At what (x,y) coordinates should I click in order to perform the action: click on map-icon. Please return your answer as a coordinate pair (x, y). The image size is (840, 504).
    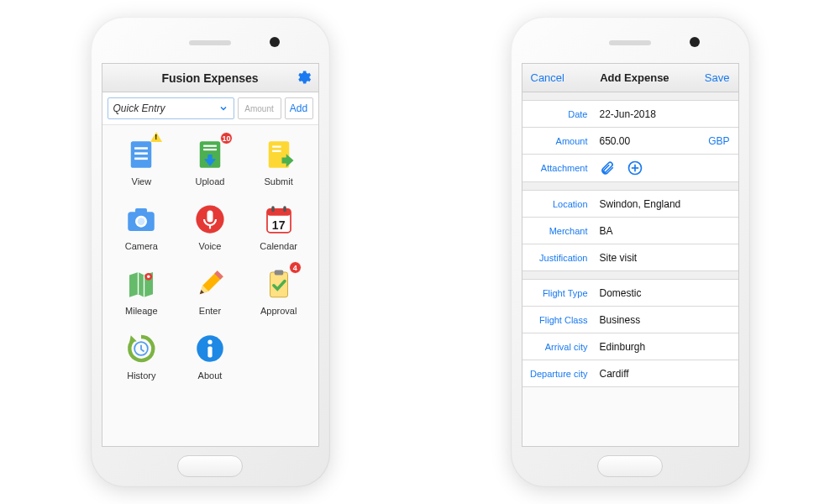
    Looking at the image, I should click on (141, 284).